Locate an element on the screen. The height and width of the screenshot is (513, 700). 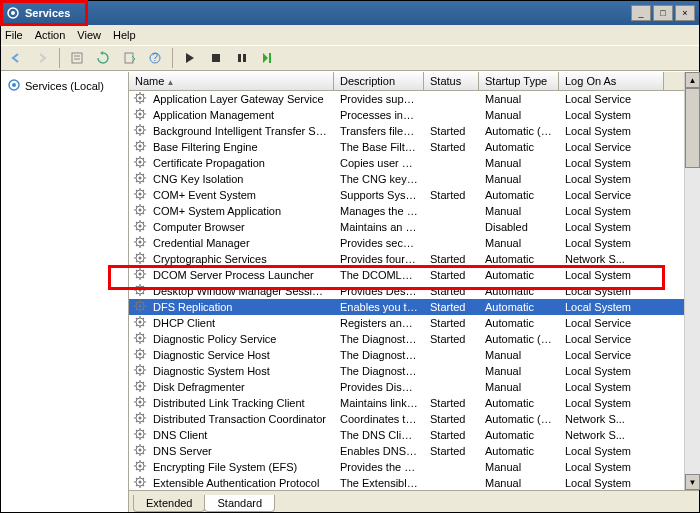
service-row: Background Intelligent Transfer ServiceT… is located at coordinates (414, 131).